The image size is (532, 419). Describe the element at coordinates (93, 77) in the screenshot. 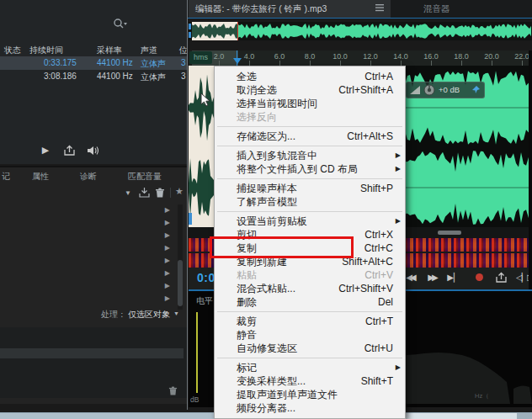

I see `file-row: 3:08.18644100 Hz立体声3` at that location.